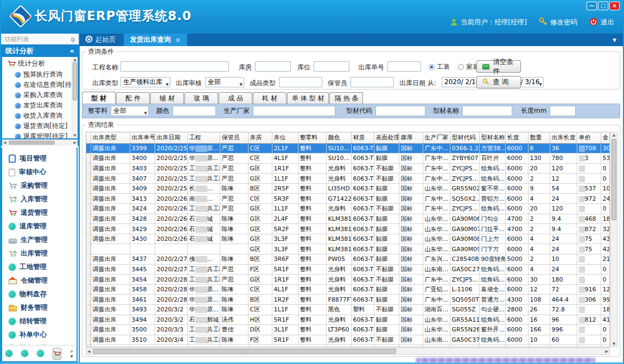  I want to click on column-header: 表面处理, so click(386, 138).